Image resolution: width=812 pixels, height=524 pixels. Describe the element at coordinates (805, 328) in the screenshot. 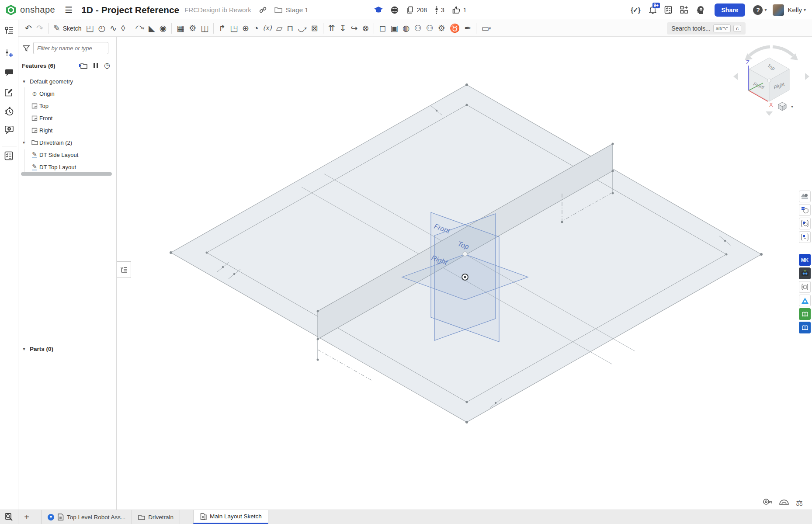

I see `blue-manual-icon` at that location.